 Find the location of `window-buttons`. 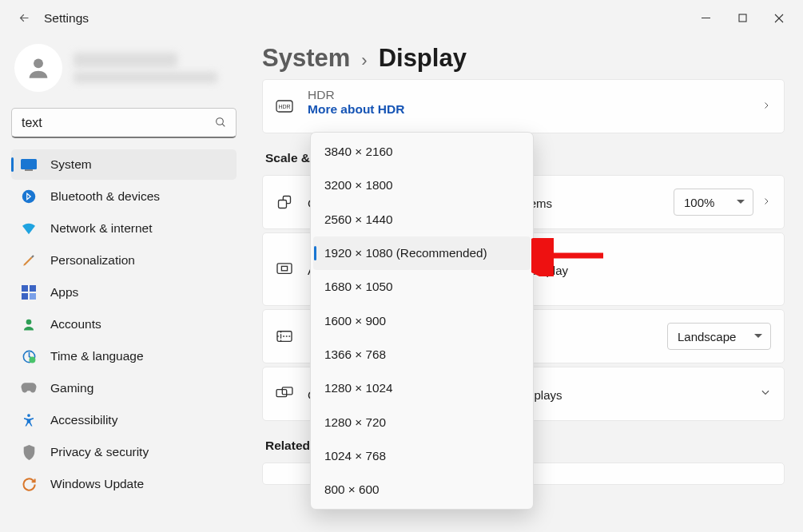

window-buttons is located at coordinates (742, 18).